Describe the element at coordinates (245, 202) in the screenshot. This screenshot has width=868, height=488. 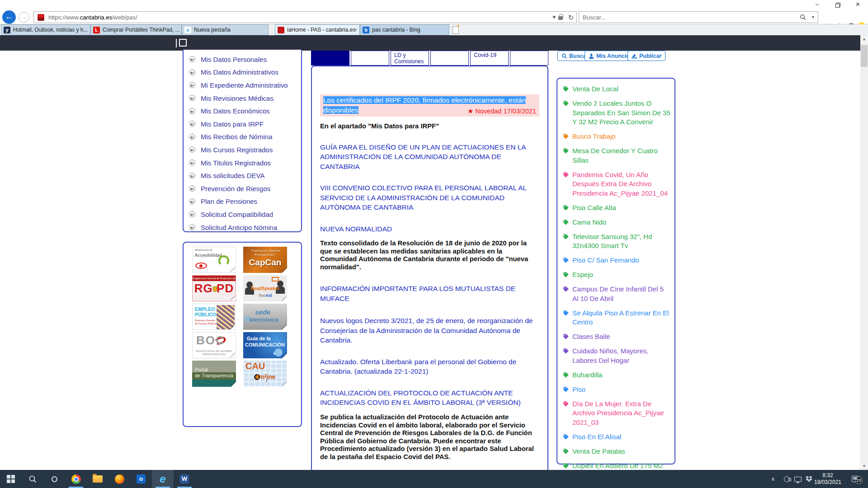
I see `menu-item-plan-pensiones: ▶Plan de Pensiones` at that location.